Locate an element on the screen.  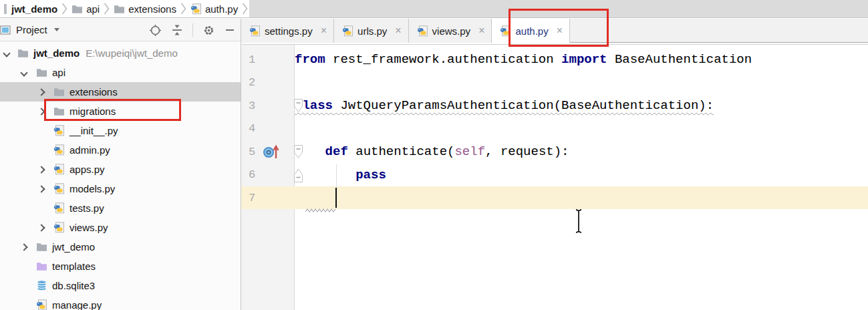
text-caret is located at coordinates (336, 198).